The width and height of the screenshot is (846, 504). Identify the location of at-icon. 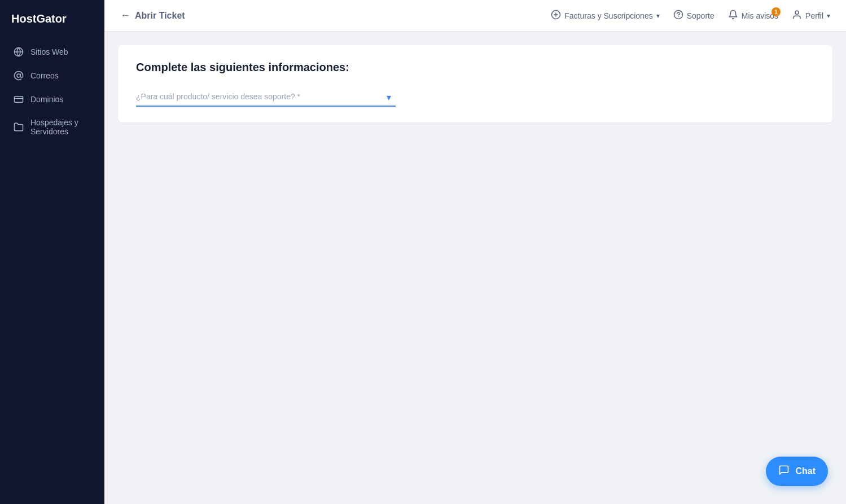
(19, 76).